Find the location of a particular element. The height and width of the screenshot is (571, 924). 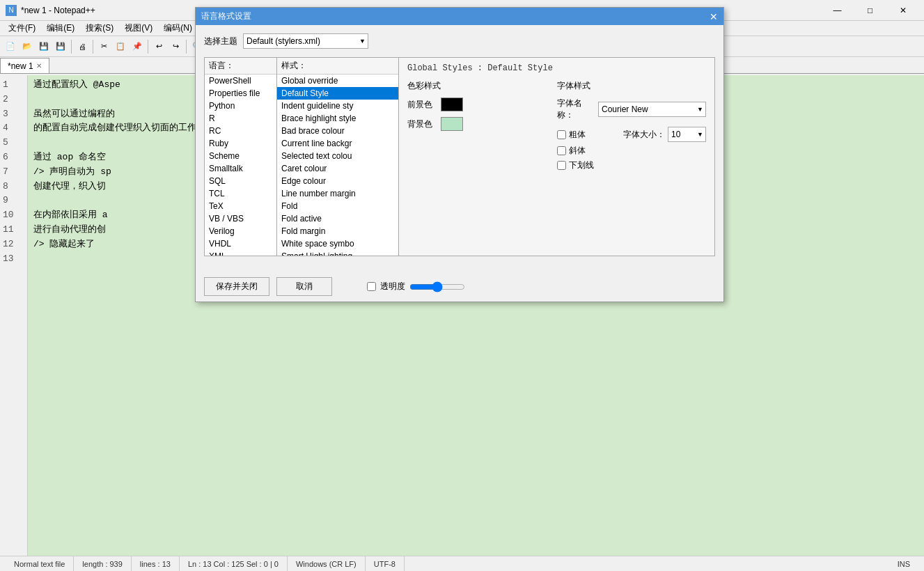

menu-encoding: 编码(N) is located at coordinates (178, 29).